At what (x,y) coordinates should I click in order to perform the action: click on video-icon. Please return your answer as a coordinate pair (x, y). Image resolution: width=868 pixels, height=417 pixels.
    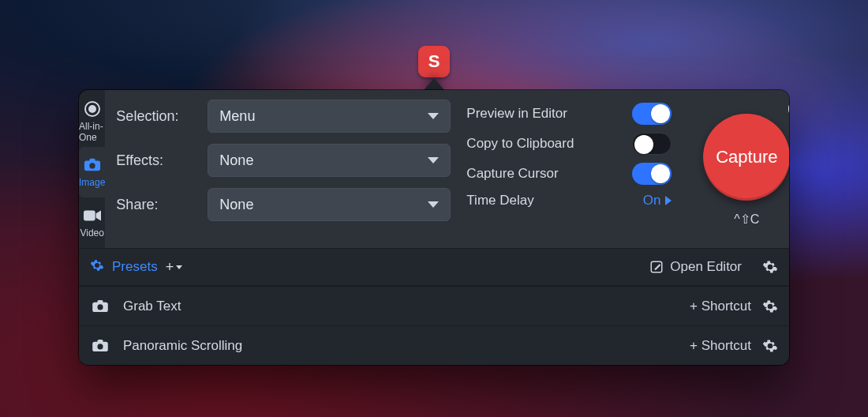
    Looking at the image, I should click on (92, 216).